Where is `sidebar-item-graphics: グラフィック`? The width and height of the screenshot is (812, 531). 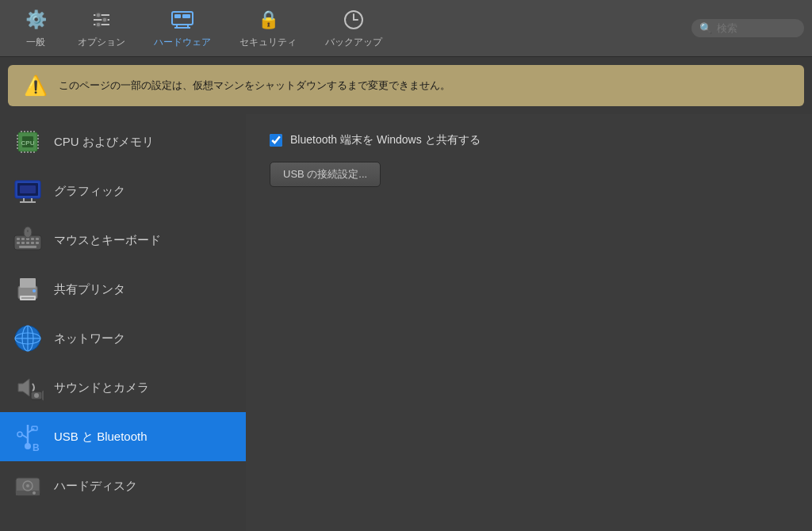
sidebar-item-graphics: グラフィック is located at coordinates (123, 191).